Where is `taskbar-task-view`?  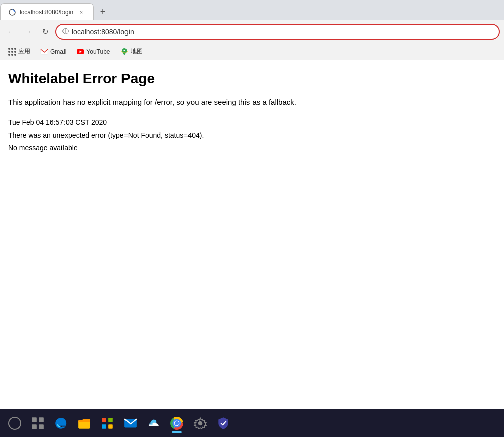 taskbar-task-view is located at coordinates (38, 423).